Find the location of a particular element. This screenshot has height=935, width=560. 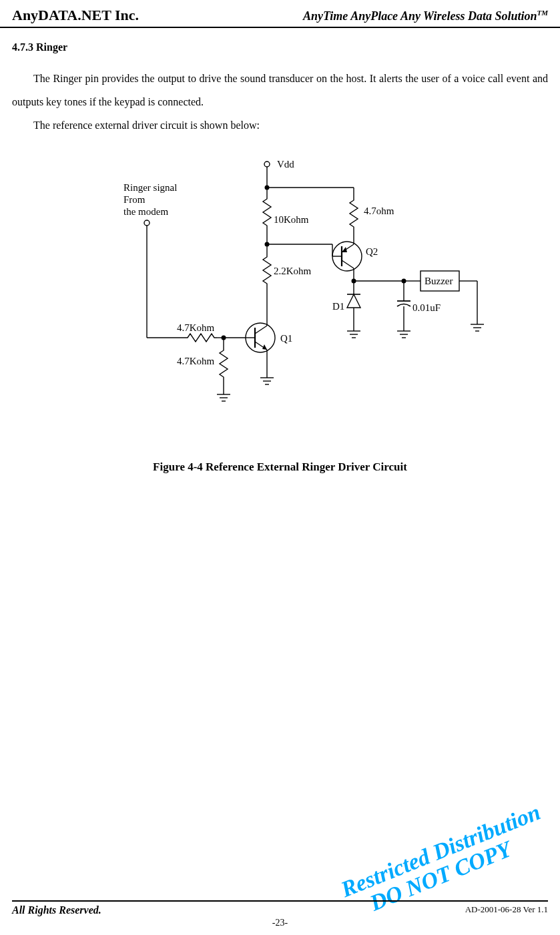

label-d1: D1 is located at coordinates (338, 306).